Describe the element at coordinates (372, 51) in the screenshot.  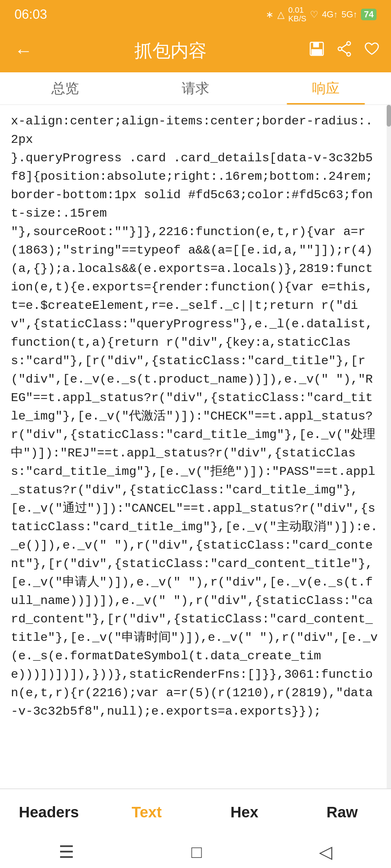
I see `favorite-button` at that location.